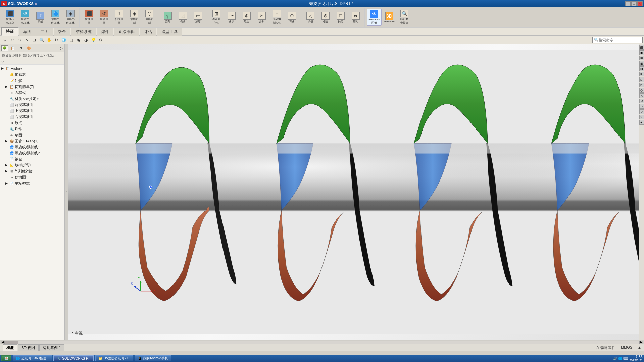  I want to click on tb-combine-button: ⊕ 组合, so click(247, 17).